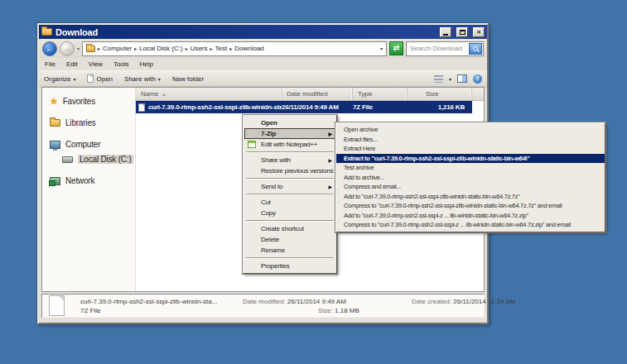 Image resolution: width=627 pixels, height=364 pixels. Describe the element at coordinates (215, 108) in the screenshot. I see `file-name: curl-7.39.0-rtmp-ssh2-ssl-sspi-zlib-wini…` at that location.